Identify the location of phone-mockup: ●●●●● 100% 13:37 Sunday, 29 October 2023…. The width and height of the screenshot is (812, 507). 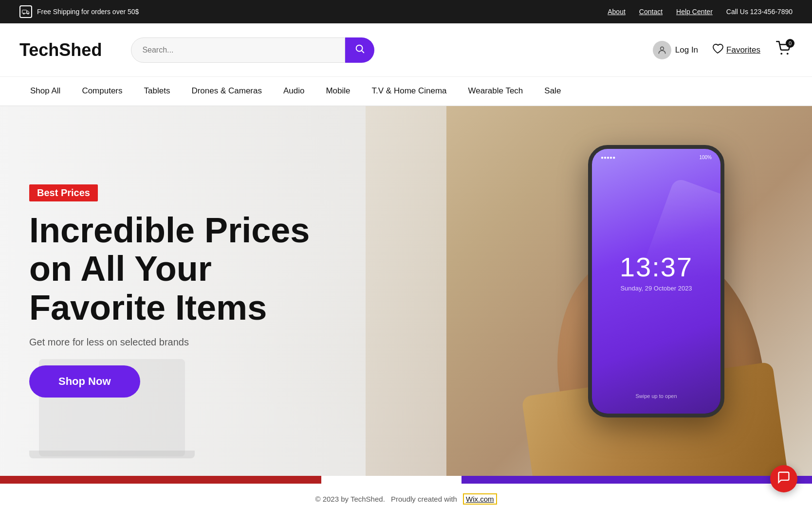
(656, 281).